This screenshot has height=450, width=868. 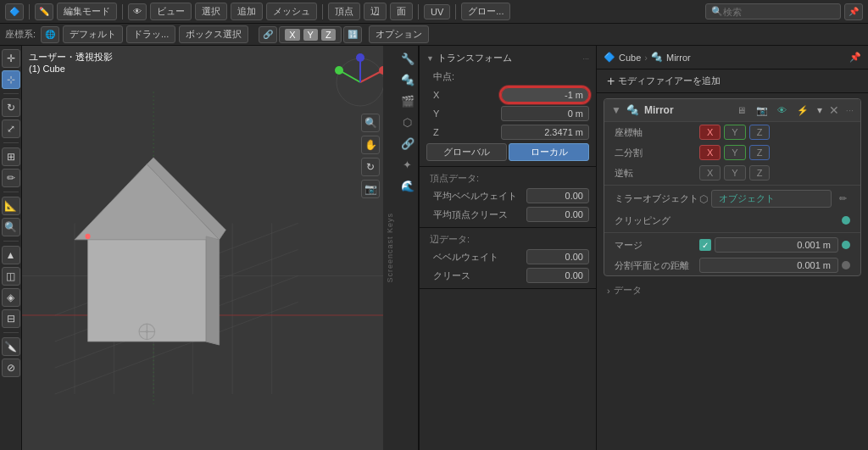 I want to click on merge-checkbox: ✓, so click(x=705, y=245).